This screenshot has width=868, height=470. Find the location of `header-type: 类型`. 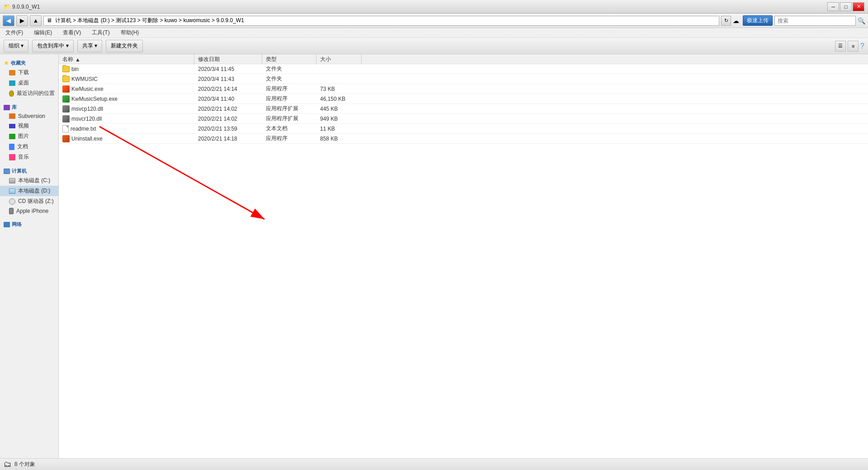

header-type: 类型 is located at coordinates (289, 60).